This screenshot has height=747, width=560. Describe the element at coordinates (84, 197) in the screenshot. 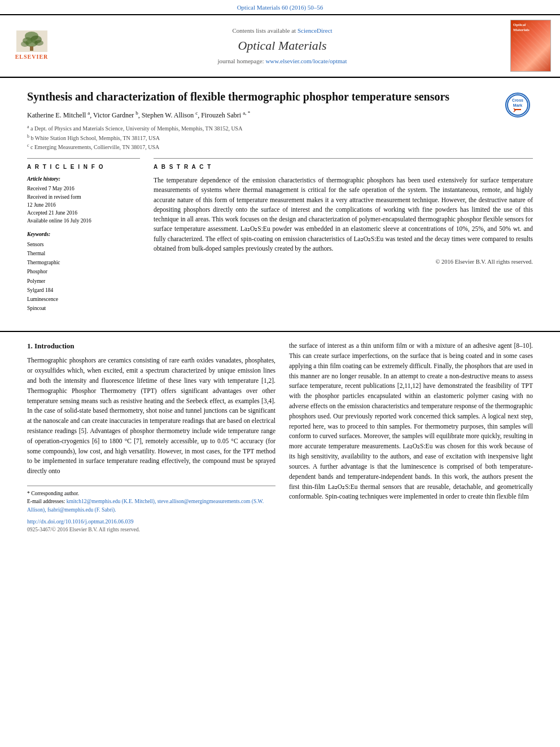

I see `revised-label: Received in revised form` at that location.